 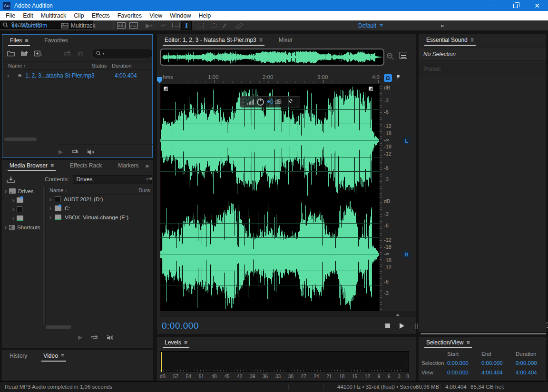 What do you see at coordinates (99, 217) in the screenshot?
I see `drive-row: › VBOX_Virtual-change (E:)` at bounding box center [99, 217].